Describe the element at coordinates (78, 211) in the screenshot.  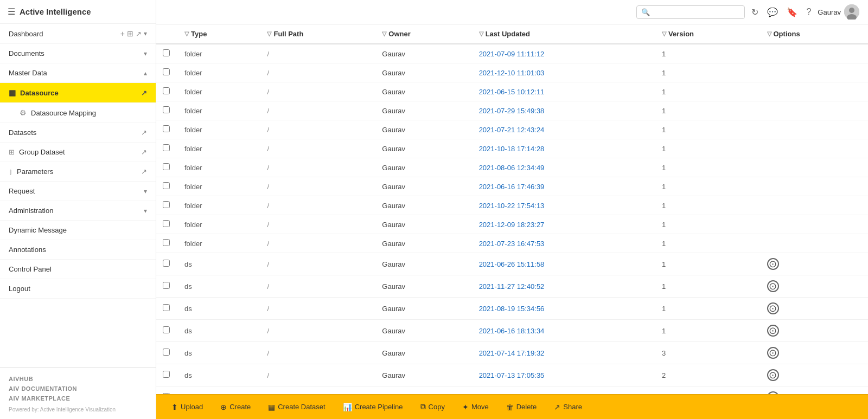
I see `sidebar-item-administration: Administration ▾` at that location.